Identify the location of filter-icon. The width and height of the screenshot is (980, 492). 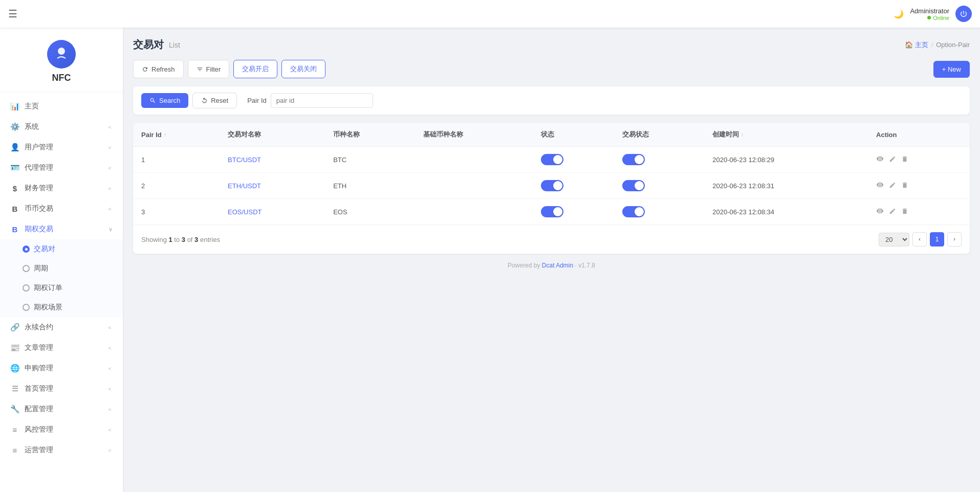
(200, 70).